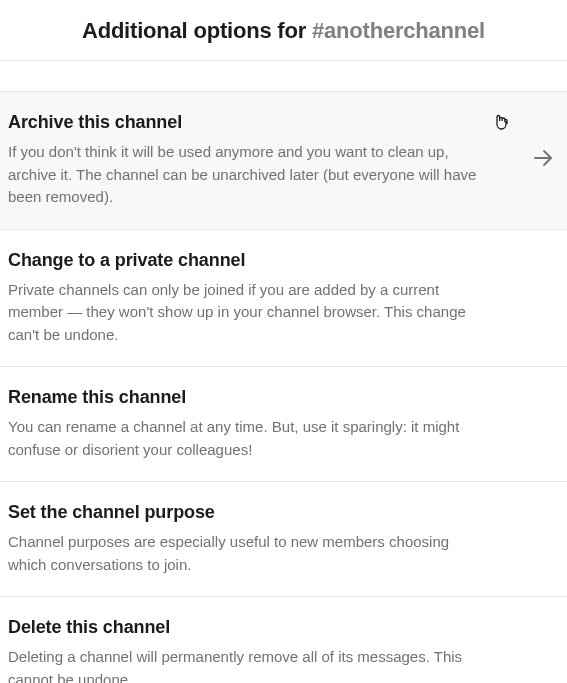 The height and width of the screenshot is (683, 567). I want to click on option-title: Set the channel purpose, so click(284, 512).